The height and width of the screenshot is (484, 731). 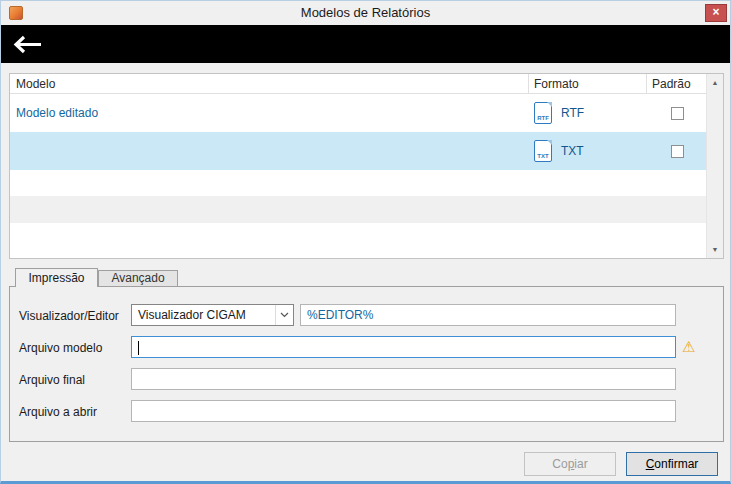 What do you see at coordinates (543, 151) in the screenshot?
I see `txt-file-icon: TXT` at bounding box center [543, 151].